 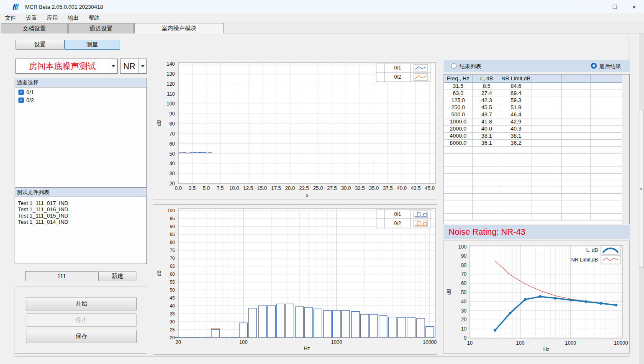 What do you see at coordinates (533, 108) in the screenshot?
I see `table-row: 250.045.551.9` at bounding box center [533, 108].